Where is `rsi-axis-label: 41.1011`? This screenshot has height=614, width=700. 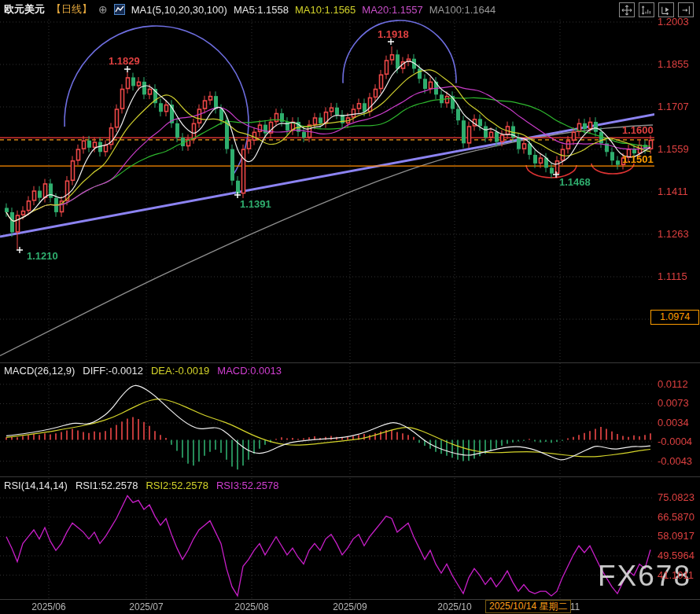
rsi-axis-label: 41.1011 is located at coordinates (676, 575).